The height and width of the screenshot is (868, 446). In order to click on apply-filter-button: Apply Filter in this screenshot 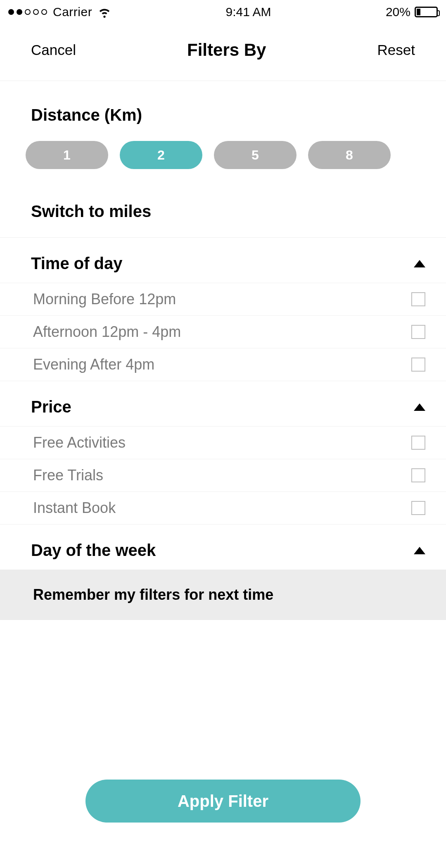, I will do `click(223, 801)`.